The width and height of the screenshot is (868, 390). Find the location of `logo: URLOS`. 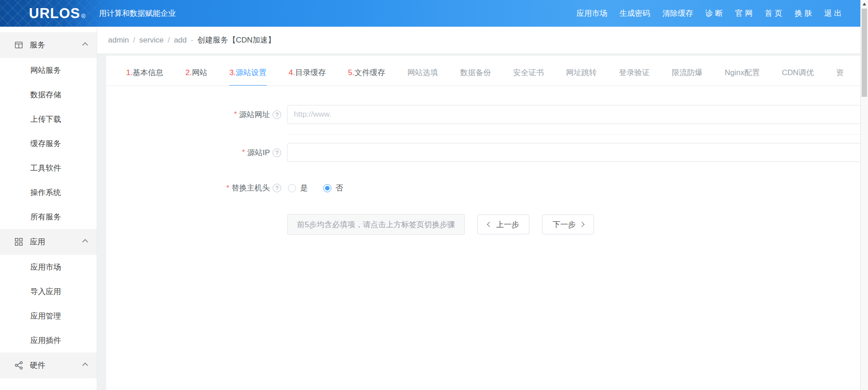

logo: URLOS is located at coordinates (55, 14).